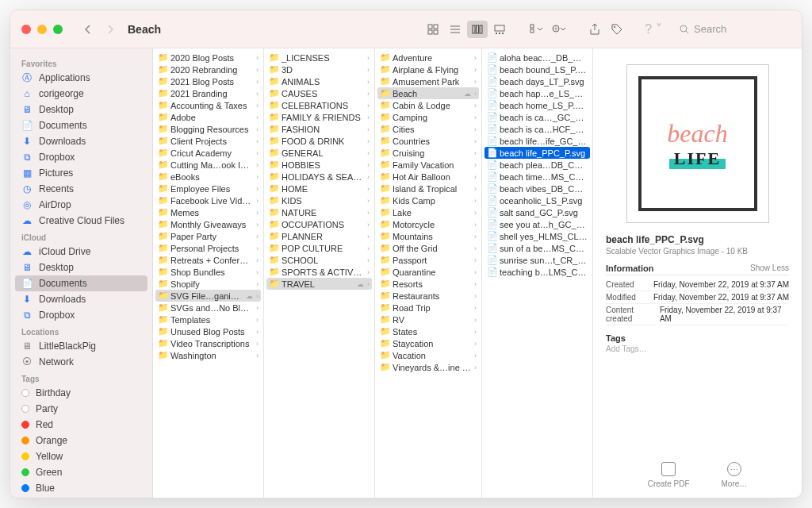 This screenshot has height=508, width=812. I want to click on view-gallery, so click(500, 29).